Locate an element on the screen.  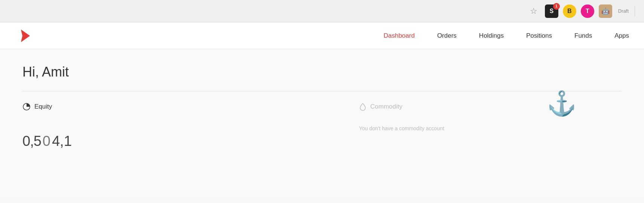
nav-dashboard: Dashboard is located at coordinates (399, 36).